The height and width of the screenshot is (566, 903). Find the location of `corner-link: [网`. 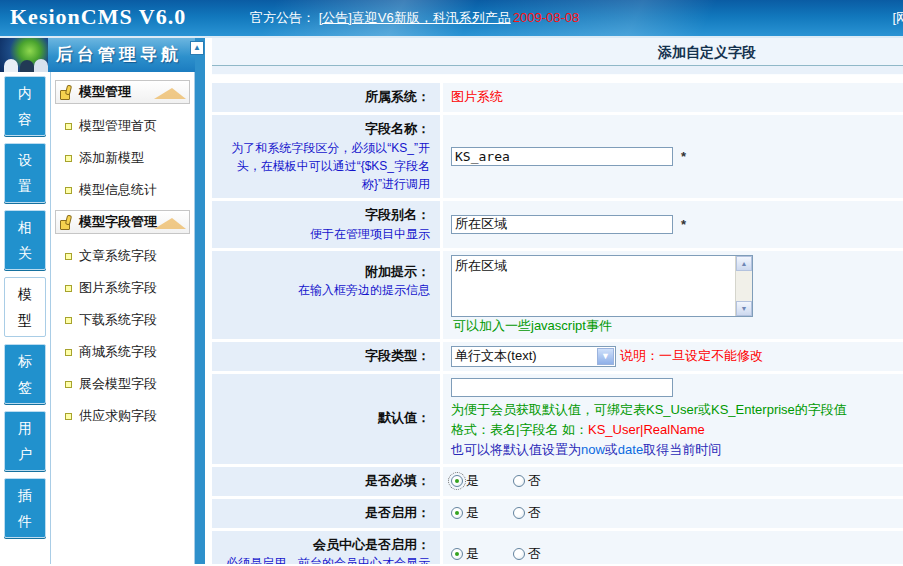

corner-link: [网 is located at coordinates (898, 18).